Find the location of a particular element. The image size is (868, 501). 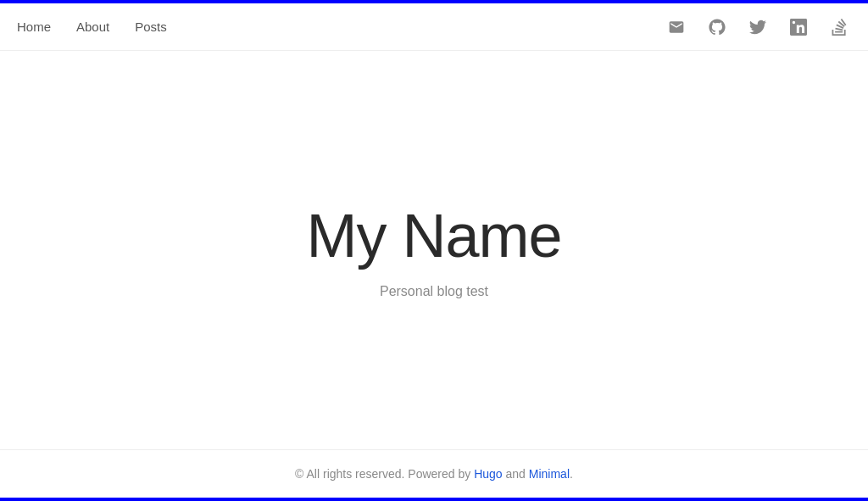

email-icon is located at coordinates (676, 27).